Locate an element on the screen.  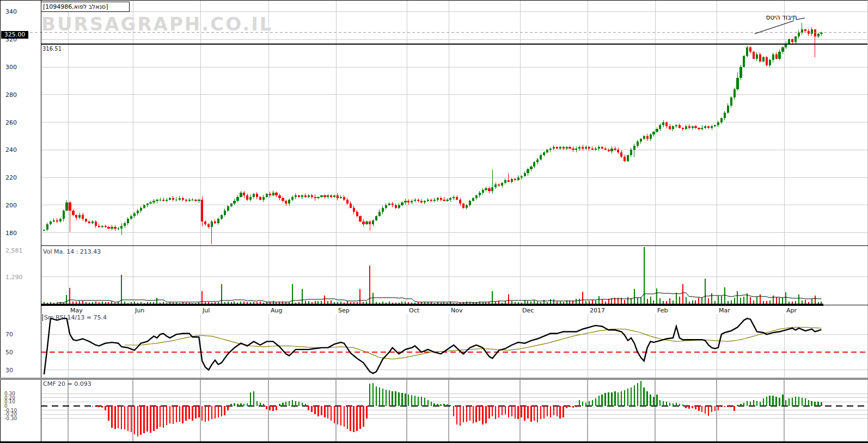
volume-axis-tick: 2,581 is located at coordinates (14, 250).